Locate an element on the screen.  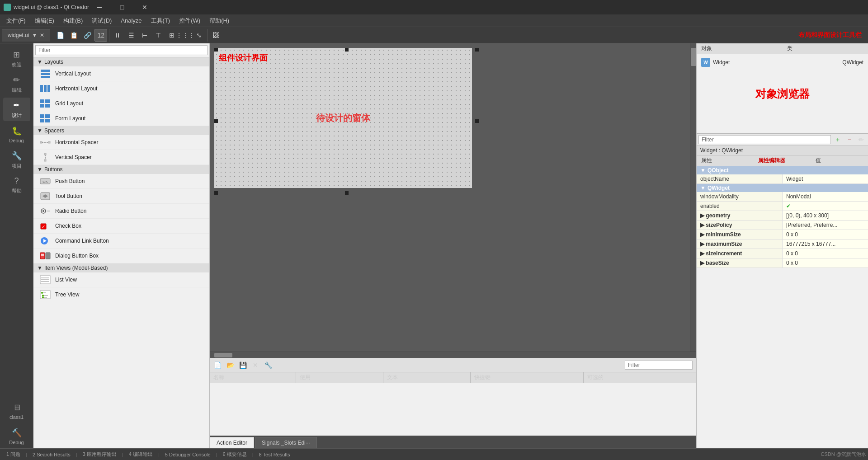
pe-remove-btn: − is located at coordinates (849, 140).